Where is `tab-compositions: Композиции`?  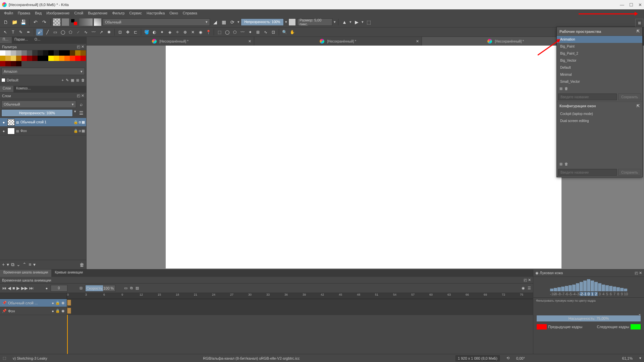
tab-compositions: Композиции is located at coordinates (23, 89).